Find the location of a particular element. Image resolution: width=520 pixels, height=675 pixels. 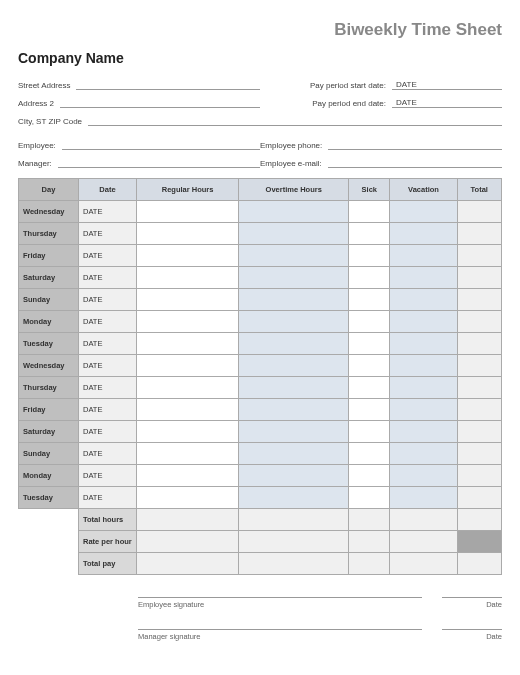

emp-email-input is located at coordinates (415, 163).